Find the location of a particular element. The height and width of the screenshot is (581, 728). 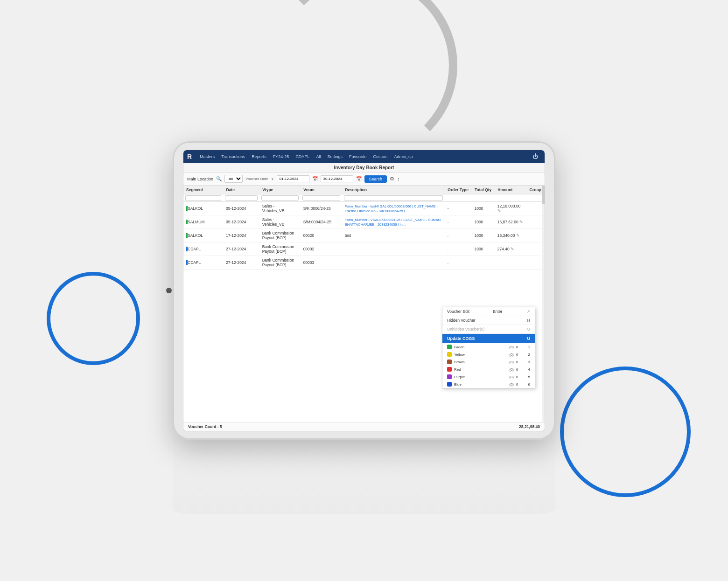

search-button: Search is located at coordinates (376, 179).